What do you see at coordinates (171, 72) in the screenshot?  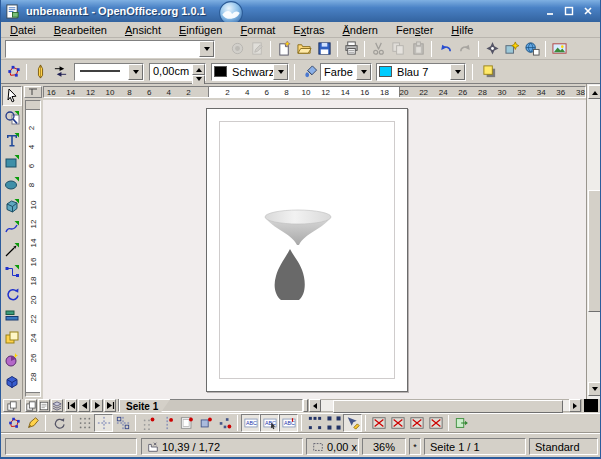 I see `line-width-value: 0,00cm` at bounding box center [171, 72].